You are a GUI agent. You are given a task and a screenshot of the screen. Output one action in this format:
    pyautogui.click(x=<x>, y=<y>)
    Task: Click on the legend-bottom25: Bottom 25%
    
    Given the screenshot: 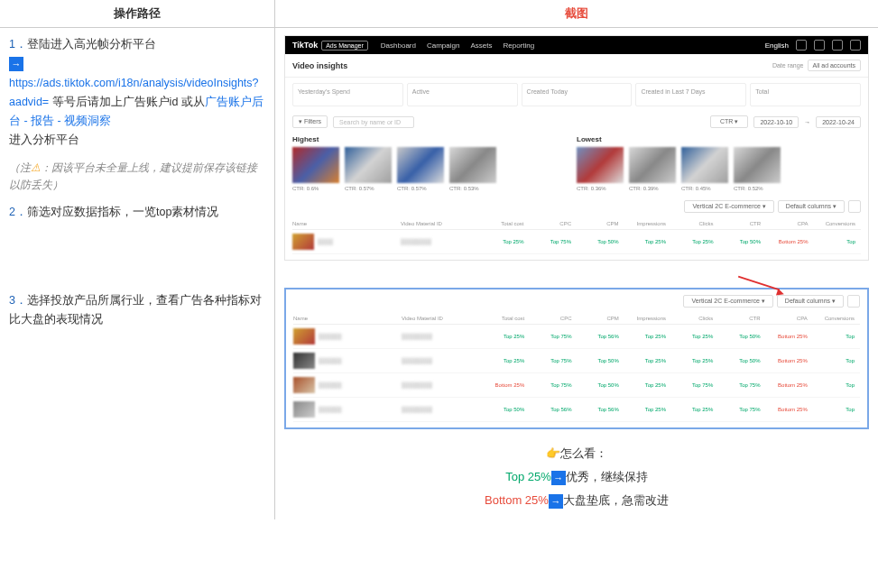 What is the action you would take?
    pyautogui.click(x=516, y=500)
    